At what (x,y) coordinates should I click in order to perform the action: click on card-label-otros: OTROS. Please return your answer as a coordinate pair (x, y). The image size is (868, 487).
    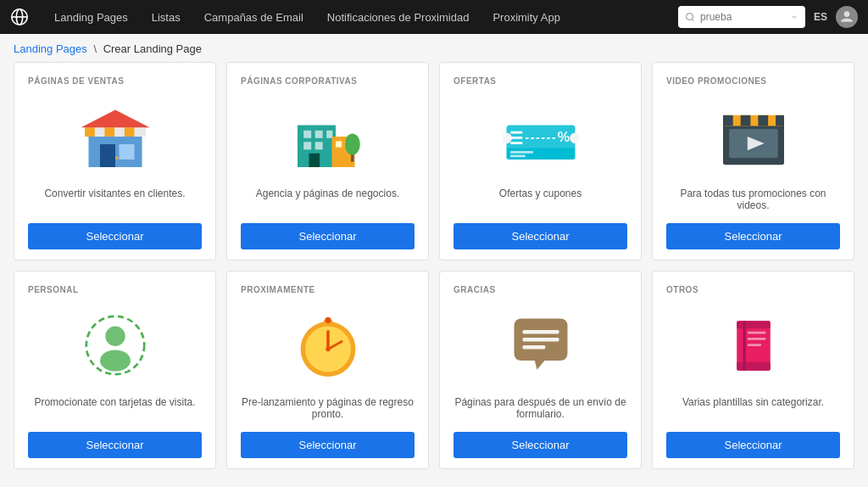
    Looking at the image, I should click on (682, 290).